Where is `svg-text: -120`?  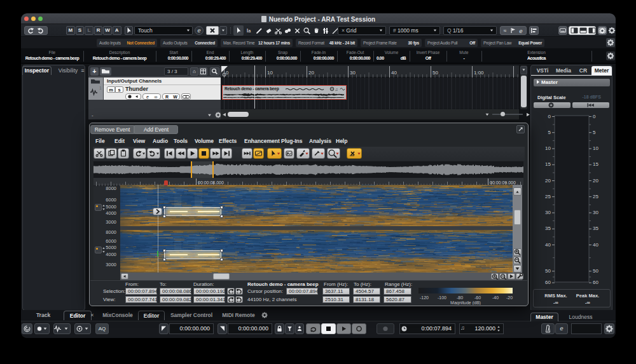
svg-text: -120 is located at coordinates (424, 297).